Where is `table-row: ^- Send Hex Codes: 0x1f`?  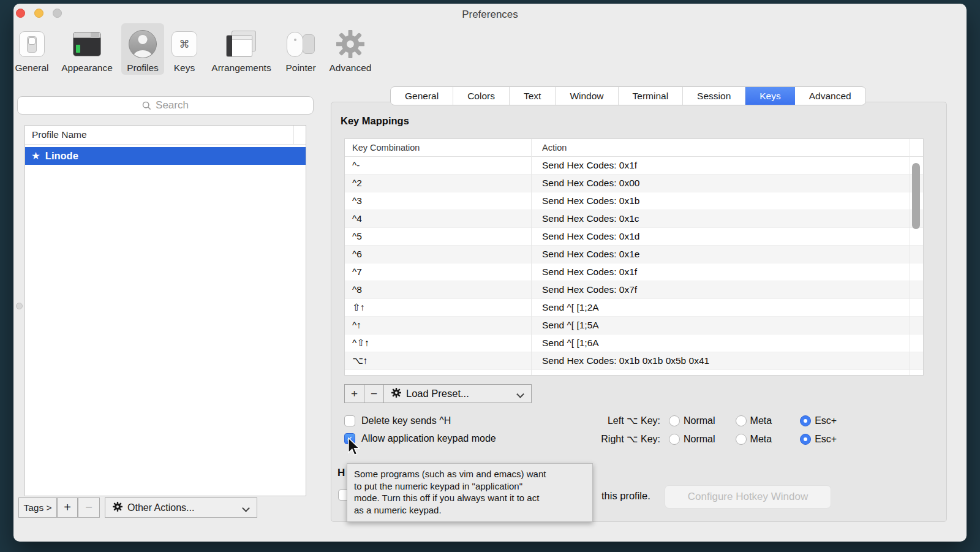
table-row: ^- Send Hex Codes: 0x1f is located at coordinates (634, 165).